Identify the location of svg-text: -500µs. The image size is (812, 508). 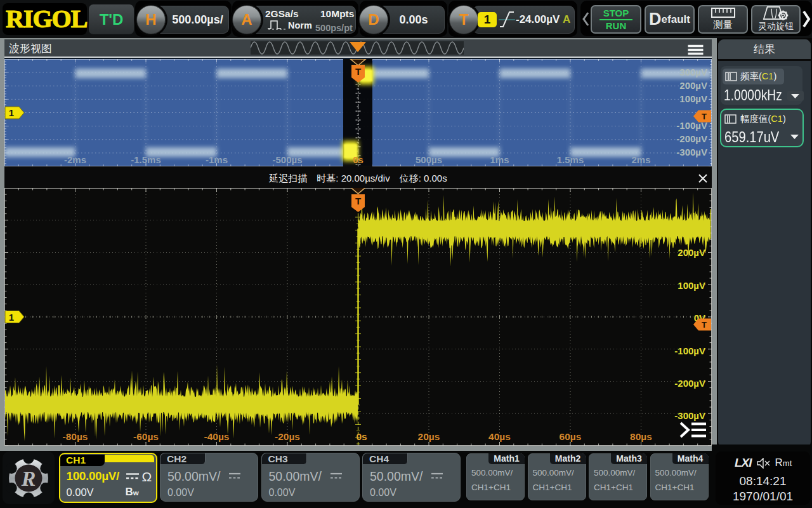
(287, 160).